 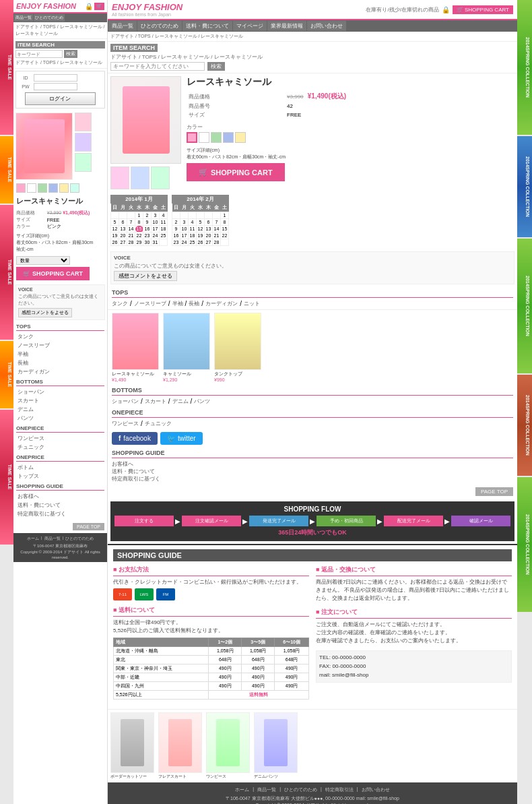 What do you see at coordinates (250, 26) in the screenshot?
I see `nav-right-4: マイページ` at bounding box center [250, 26].